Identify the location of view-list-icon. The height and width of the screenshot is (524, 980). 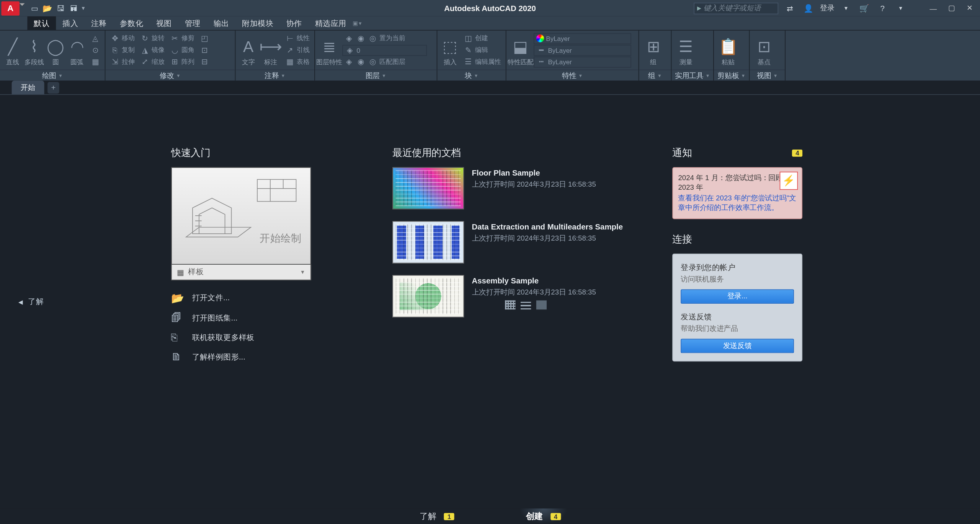
(526, 305).